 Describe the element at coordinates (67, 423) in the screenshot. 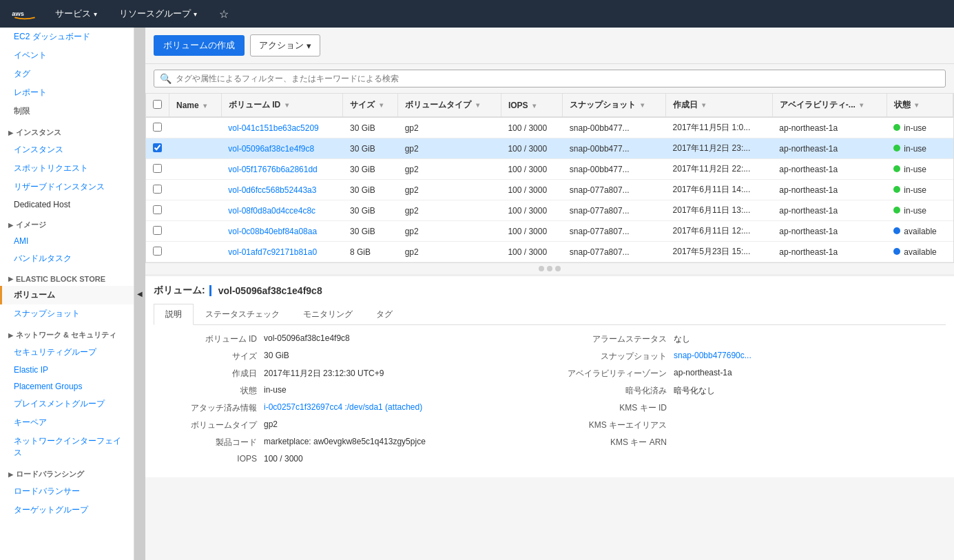

I see `sidebar-item-key-pairs: キーペア` at that location.